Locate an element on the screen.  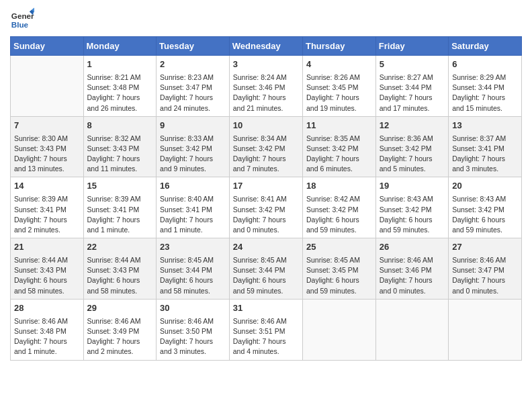
cell-content: 29Sunrise: 8:46 AMSunset: 3:49 PMDayligh… is located at coordinates (120, 330).